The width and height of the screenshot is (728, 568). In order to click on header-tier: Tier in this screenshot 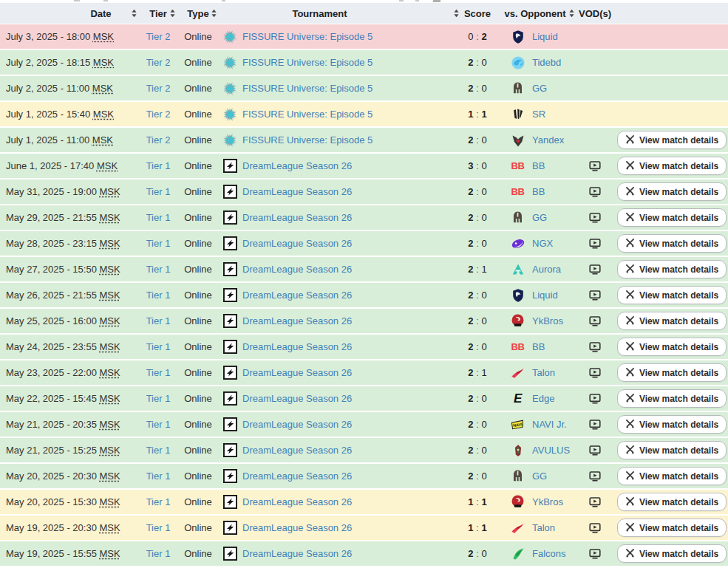, I will do `click(158, 13)`.